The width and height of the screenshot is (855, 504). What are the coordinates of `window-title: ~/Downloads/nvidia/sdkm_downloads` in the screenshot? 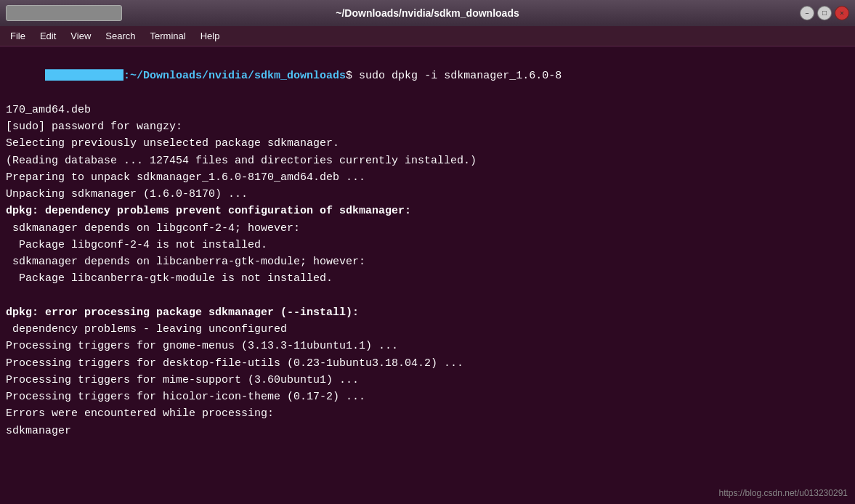 It's located at (427, 13).